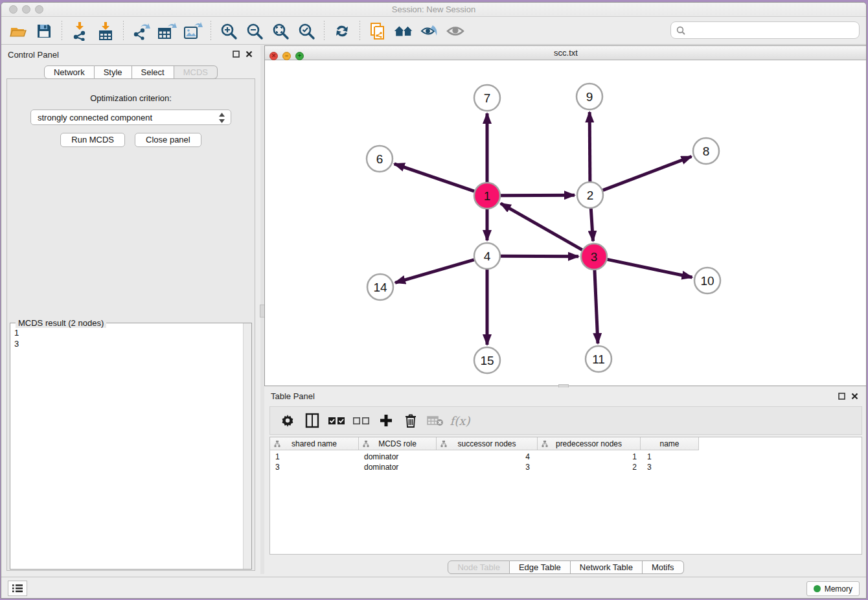  Describe the element at coordinates (398, 444) in the screenshot. I see `column-header-mcds-role: MCDS role` at that location.